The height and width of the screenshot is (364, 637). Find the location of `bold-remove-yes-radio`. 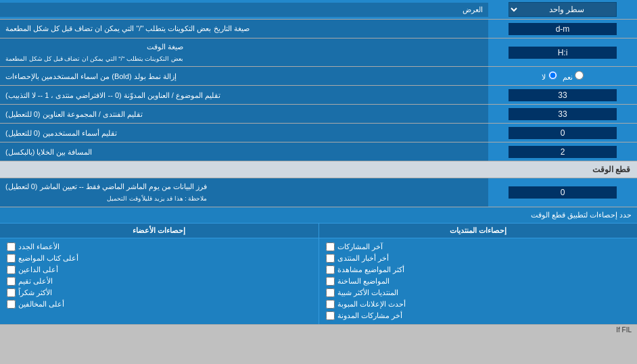

bold-remove-yes-radio is located at coordinates (579, 76).